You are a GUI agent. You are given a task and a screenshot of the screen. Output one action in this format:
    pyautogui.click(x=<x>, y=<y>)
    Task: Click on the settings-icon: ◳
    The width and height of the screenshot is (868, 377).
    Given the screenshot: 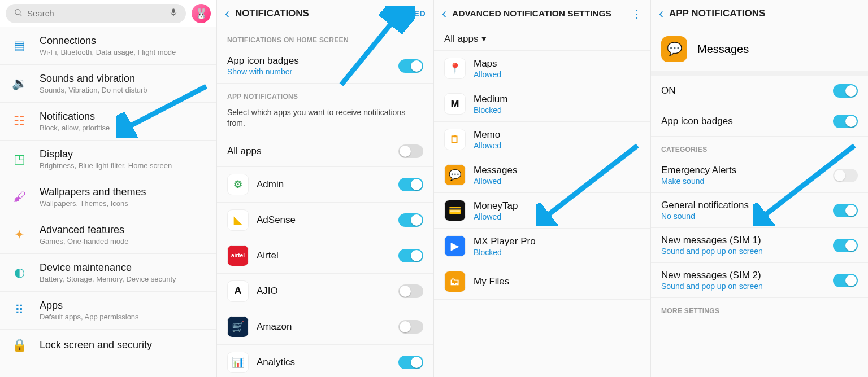 What is the action you would take?
    pyautogui.click(x=19, y=159)
    